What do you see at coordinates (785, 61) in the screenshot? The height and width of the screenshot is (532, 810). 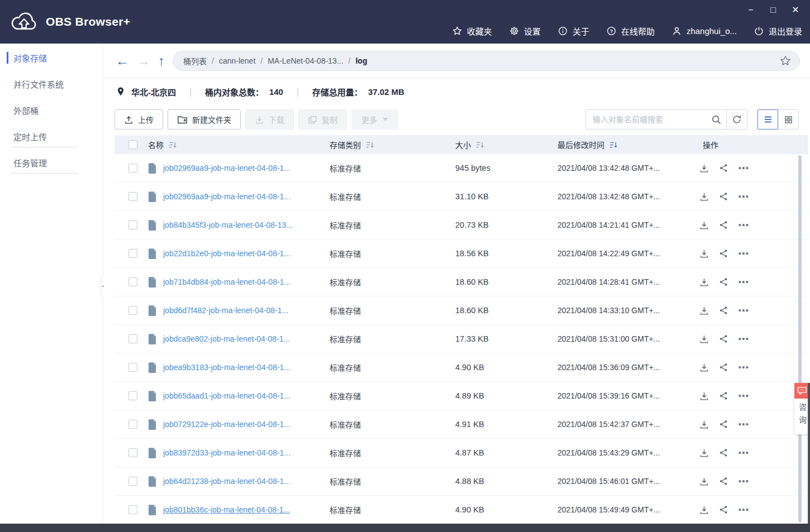 I see `favorite-path-button` at bounding box center [785, 61].